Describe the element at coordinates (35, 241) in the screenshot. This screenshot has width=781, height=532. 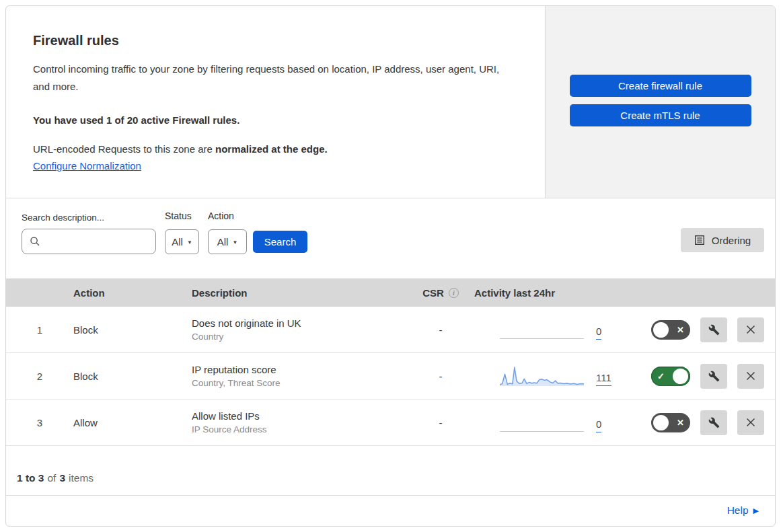
I see `search-icon` at that location.